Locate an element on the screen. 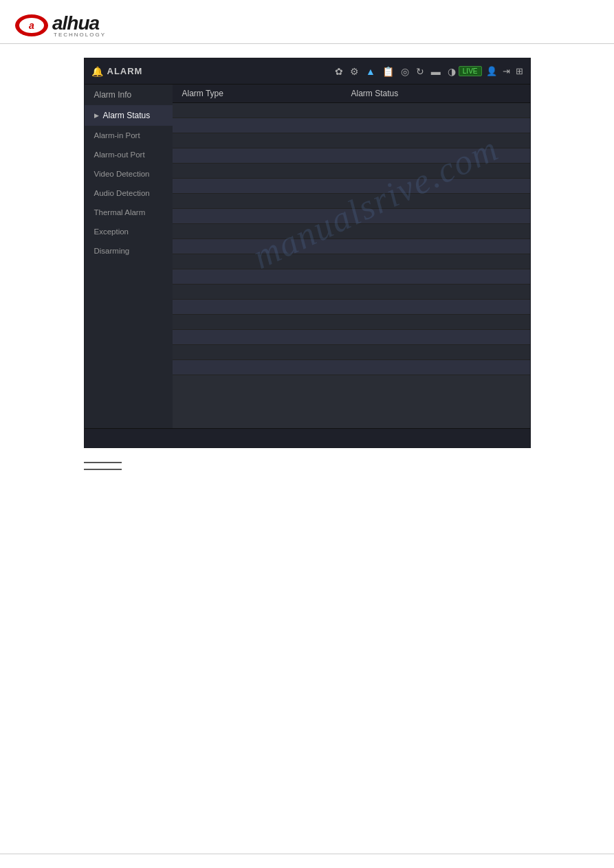 Image resolution: width=614 pixels, height=868 pixels. audio-detection-label: Audio Detection is located at coordinates (122, 193).